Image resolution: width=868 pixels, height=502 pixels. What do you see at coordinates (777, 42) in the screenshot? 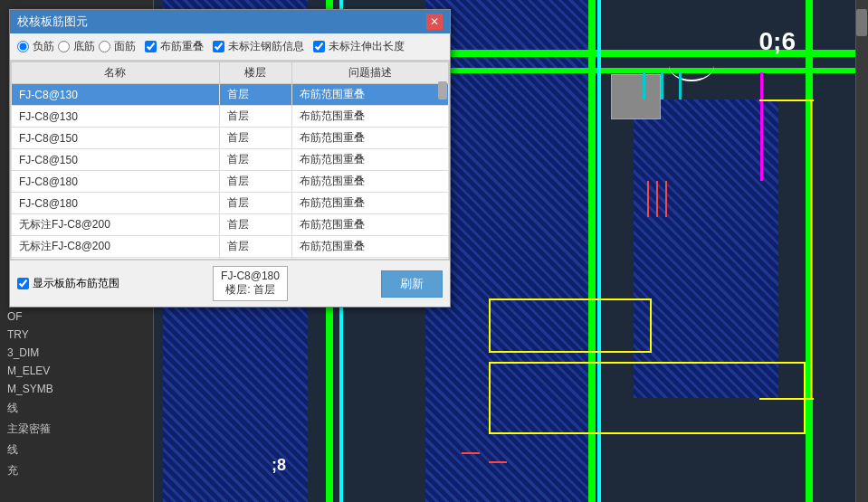
I see `coord-display: 0;6` at bounding box center [777, 42].